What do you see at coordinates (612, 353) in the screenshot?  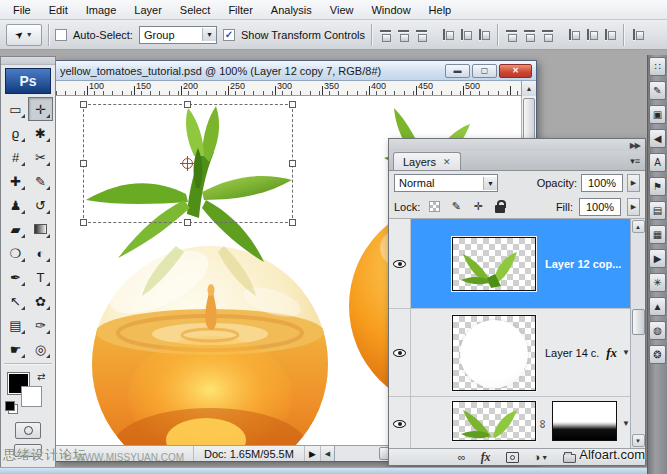 I see `layer-effects-icon: fx` at bounding box center [612, 353].